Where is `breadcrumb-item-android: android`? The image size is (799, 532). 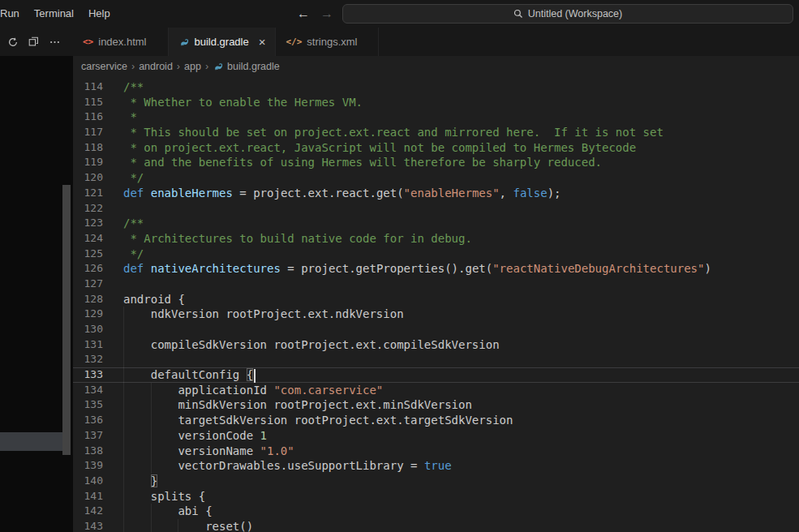
breadcrumb-item-android: android is located at coordinates (156, 66).